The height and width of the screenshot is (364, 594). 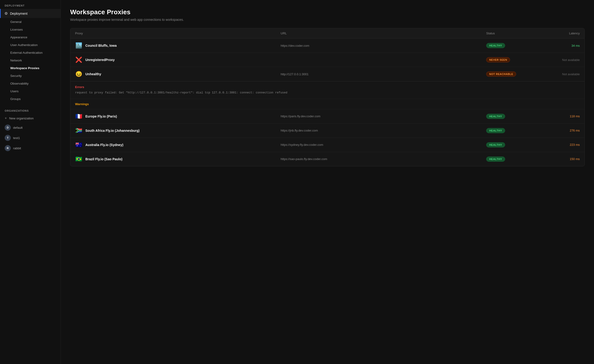 What do you see at coordinates (30, 128) in the screenshot?
I see `sidebar-org-default: Ddefault` at bounding box center [30, 128].